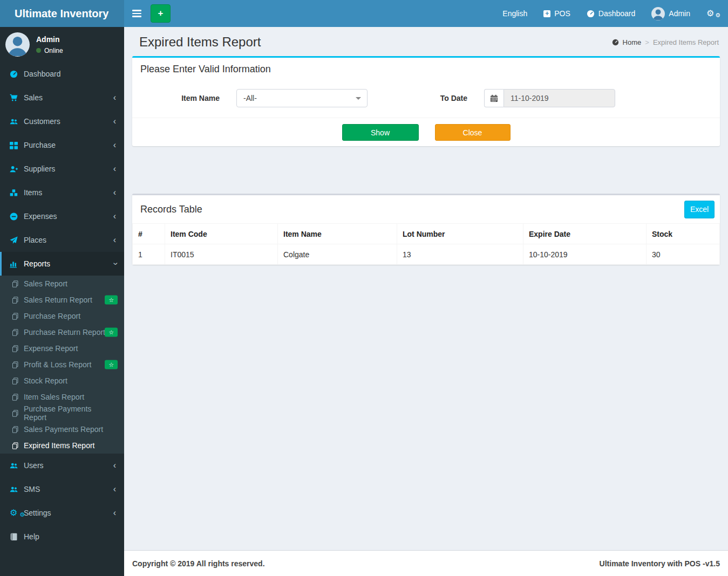 The image size is (728, 576). Describe the element at coordinates (380, 133) in the screenshot. I see `show-button: Show` at that location.